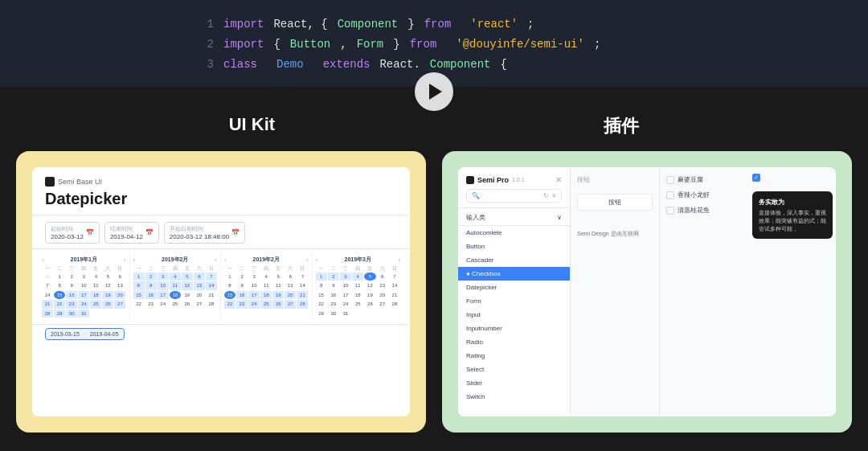 The height and width of the screenshot is (451, 868). What do you see at coordinates (514, 397) in the screenshot?
I see `menu-item-switch: Switch` at bounding box center [514, 397].